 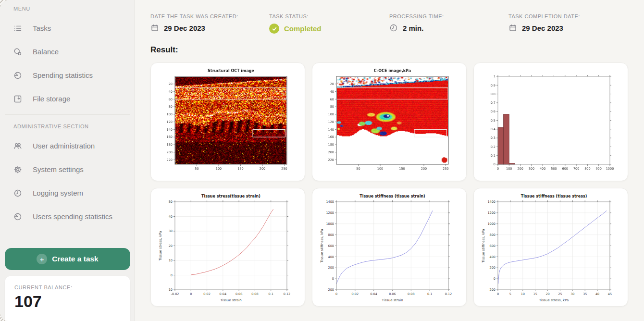 What do you see at coordinates (551, 122) in the screenshot?
I see `result-card-stiffness-histogram: 0100200300400500600700800900100000.10.20…` at bounding box center [551, 122].